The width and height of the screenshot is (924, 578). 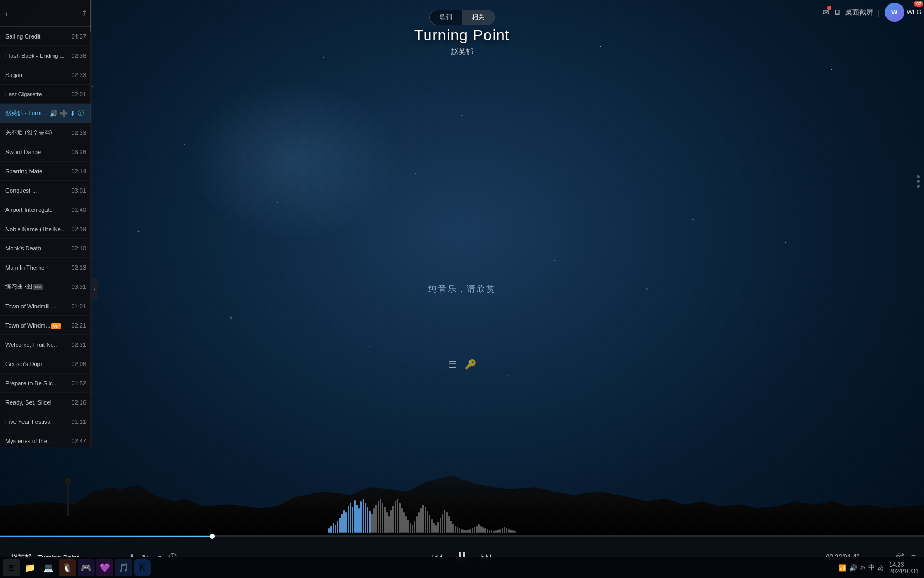 I want to click on track-name: Town of Windmill ..., so click(x=36, y=306).